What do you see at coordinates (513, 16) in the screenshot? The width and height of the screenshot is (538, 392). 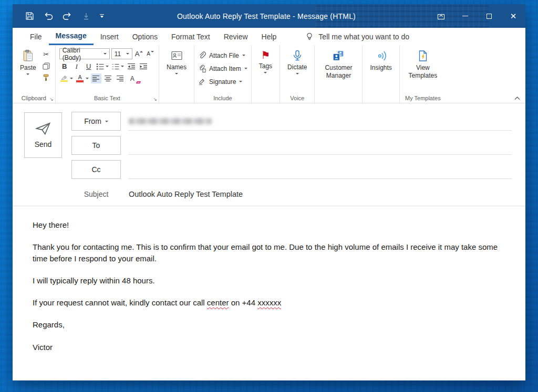 I see `close-button: ✕` at bounding box center [513, 16].